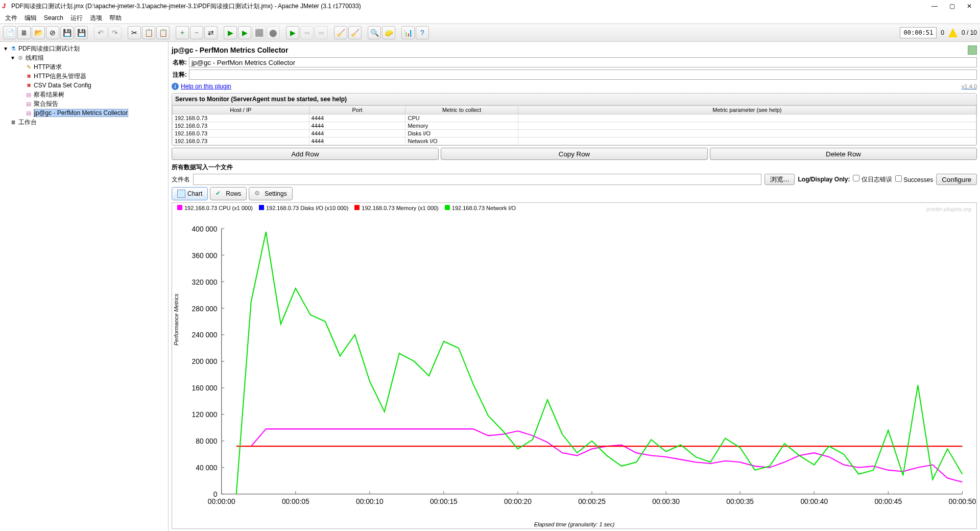 This screenshot has height=531, width=980. What do you see at coordinates (115, 18) in the screenshot?
I see `menu-help: 帮助` at bounding box center [115, 18].